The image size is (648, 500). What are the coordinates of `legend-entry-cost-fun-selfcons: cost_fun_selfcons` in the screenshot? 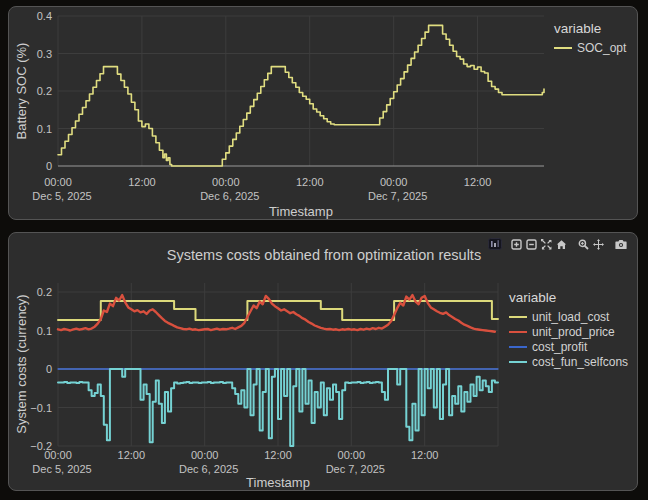 It's located at (568, 362).